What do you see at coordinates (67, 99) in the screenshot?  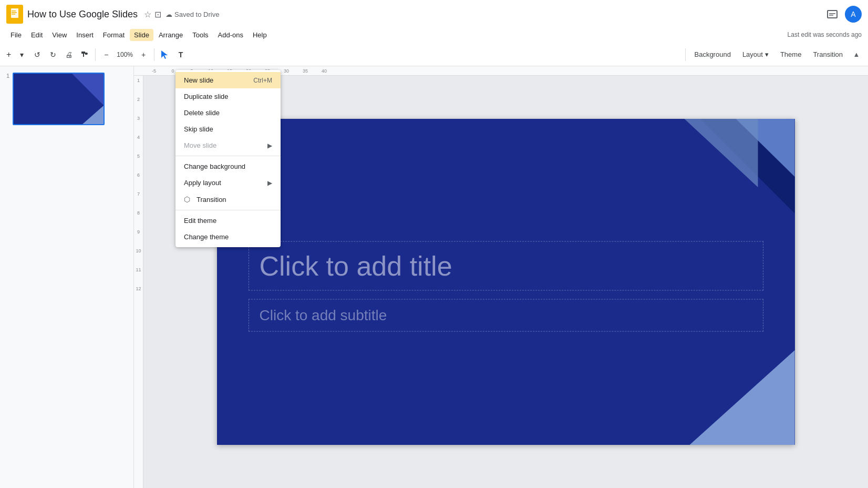 I see `slide-item-1: 1` at bounding box center [67, 99].